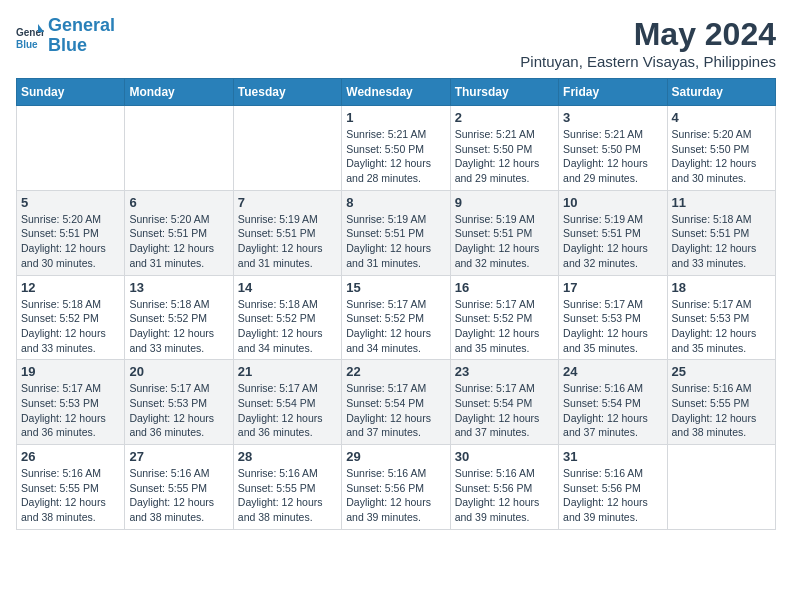  I want to click on day-number: 22, so click(396, 372).